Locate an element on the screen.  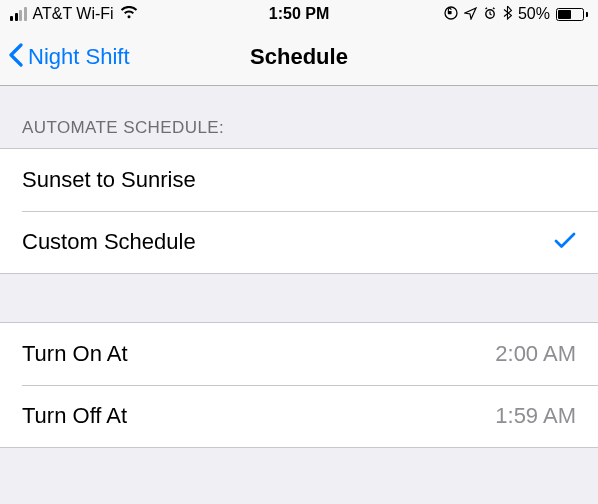
turn-off-label: Turn Off At is located at coordinates (74, 416).